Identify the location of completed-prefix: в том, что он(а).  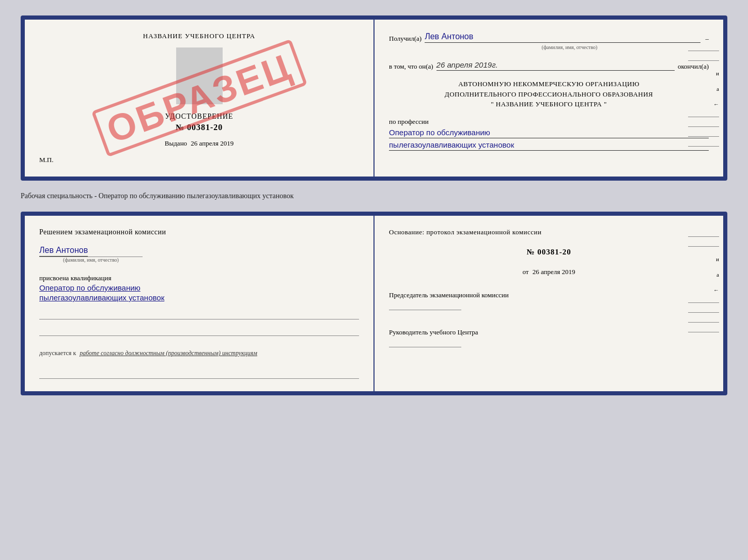
(411, 67).